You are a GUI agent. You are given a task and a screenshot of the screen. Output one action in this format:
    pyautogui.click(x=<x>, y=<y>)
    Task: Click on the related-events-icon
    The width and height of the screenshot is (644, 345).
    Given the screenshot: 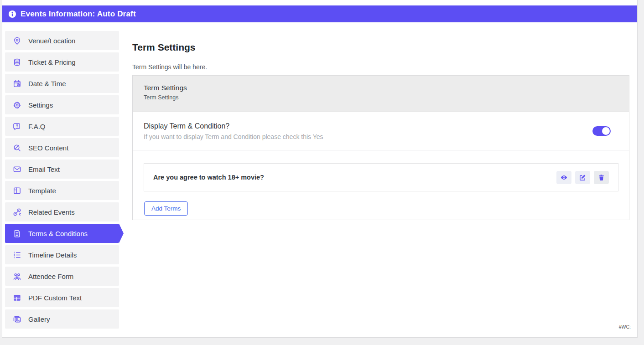 What is the action you would take?
    pyautogui.click(x=17, y=212)
    